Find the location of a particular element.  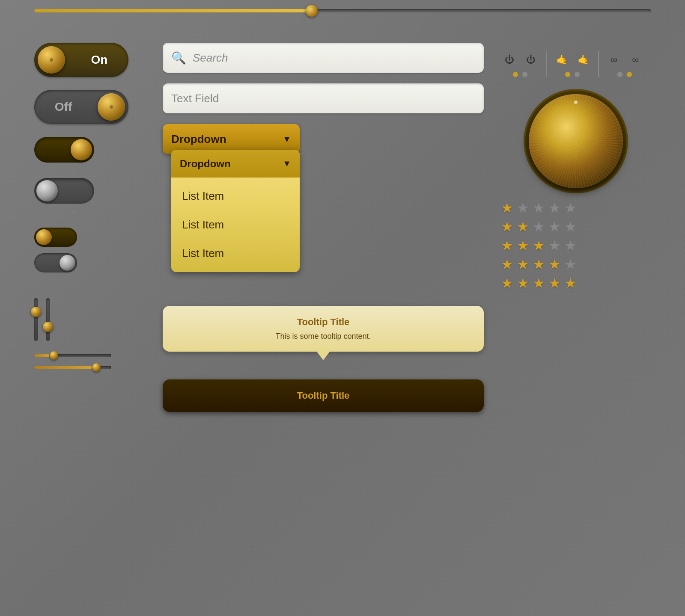

toggle-on-label: On is located at coordinates (99, 60).